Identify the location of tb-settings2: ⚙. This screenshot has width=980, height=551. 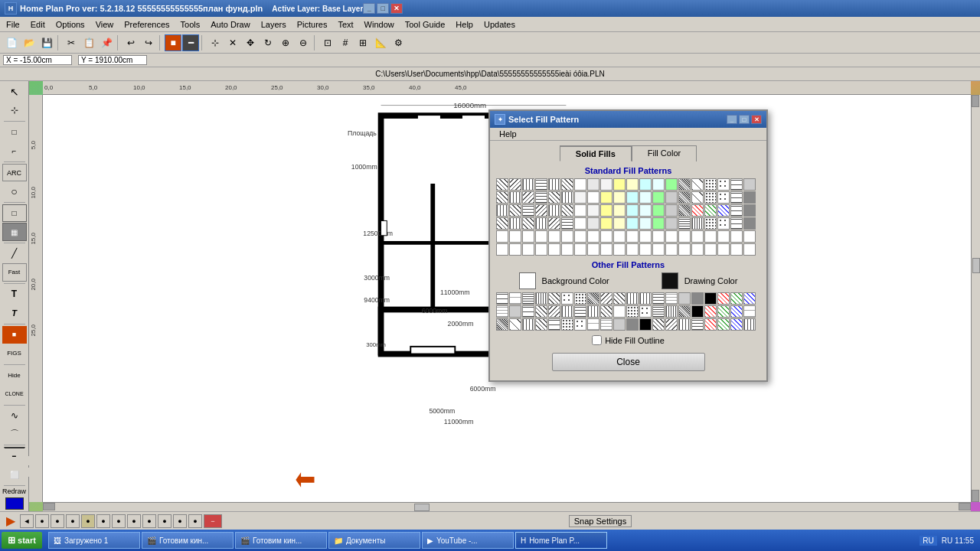
(398, 43).